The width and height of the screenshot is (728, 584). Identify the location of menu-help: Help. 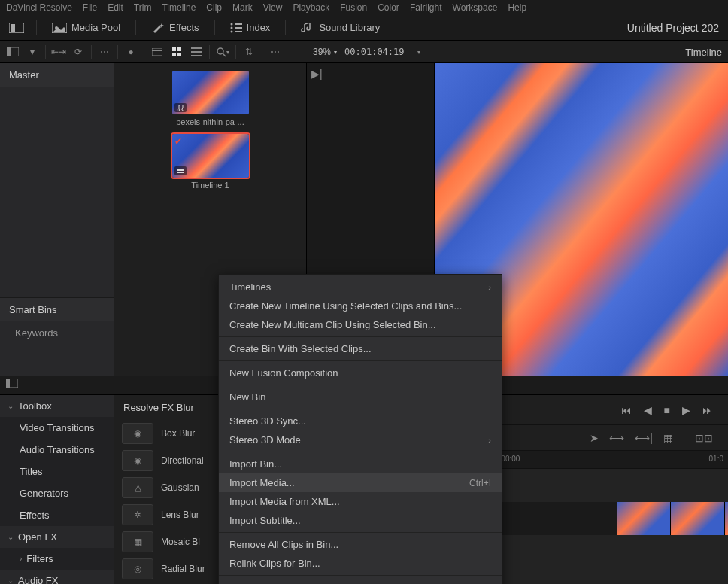
(517, 8).